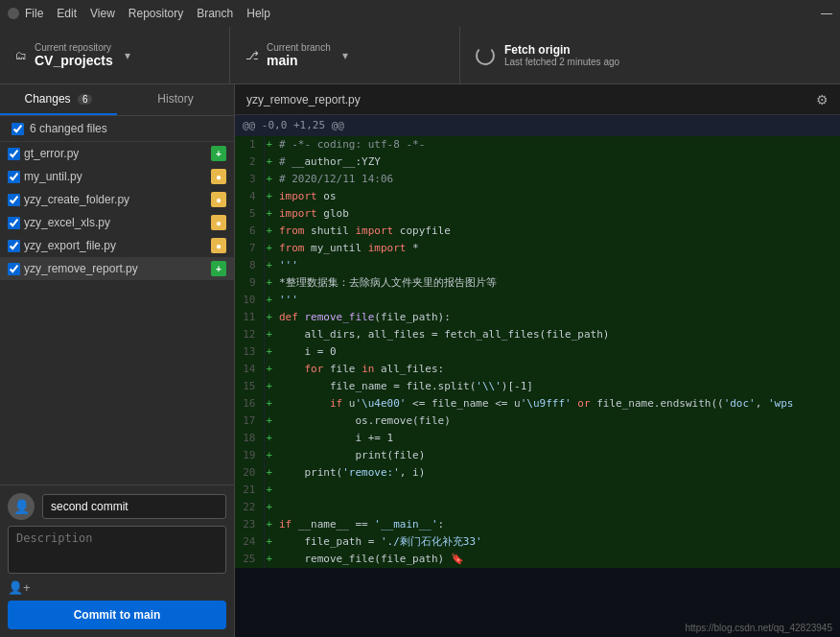 The width and height of the screenshot is (840, 637). I want to click on file-item-1: my_until.py ●, so click(117, 177).